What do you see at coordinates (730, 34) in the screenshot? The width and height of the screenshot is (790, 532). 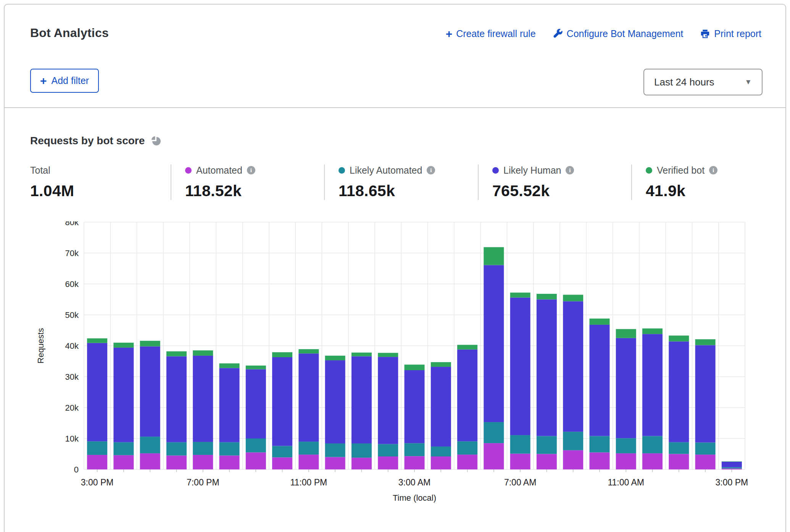 I see `print-report-link: Print report` at bounding box center [730, 34].